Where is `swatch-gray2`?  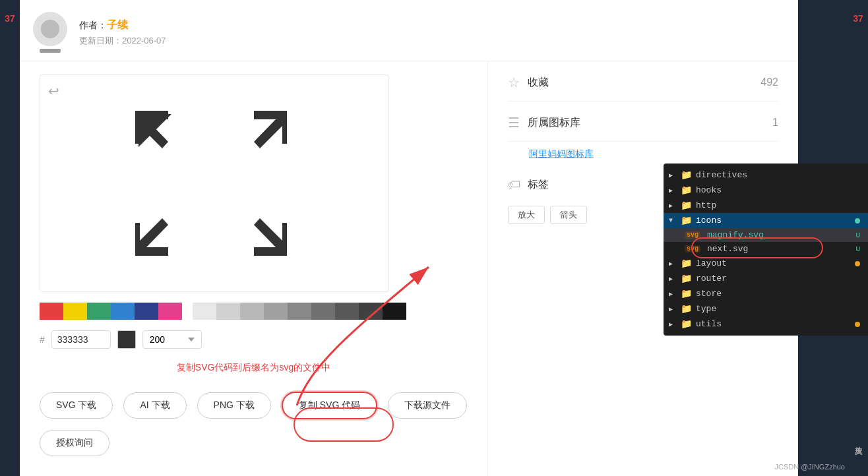
swatch-gray2 is located at coordinates (228, 311).